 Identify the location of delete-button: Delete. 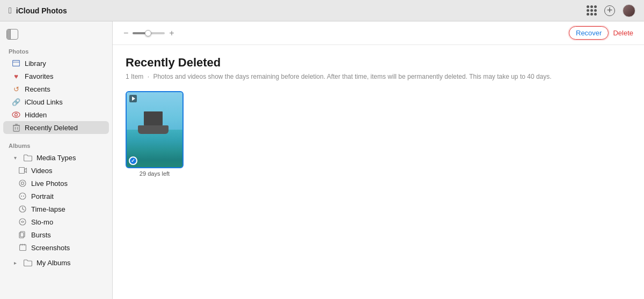
(623, 33).